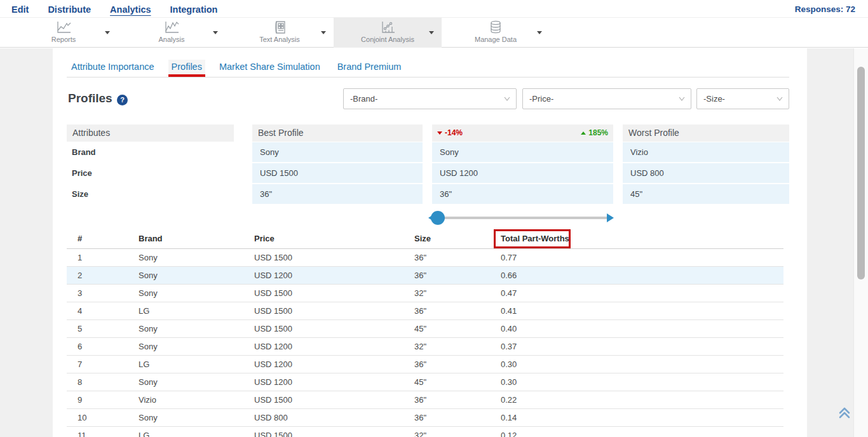 This screenshot has width=868, height=437. Describe the element at coordinates (423, 239) in the screenshot. I see `col-header-size: Size` at that location.